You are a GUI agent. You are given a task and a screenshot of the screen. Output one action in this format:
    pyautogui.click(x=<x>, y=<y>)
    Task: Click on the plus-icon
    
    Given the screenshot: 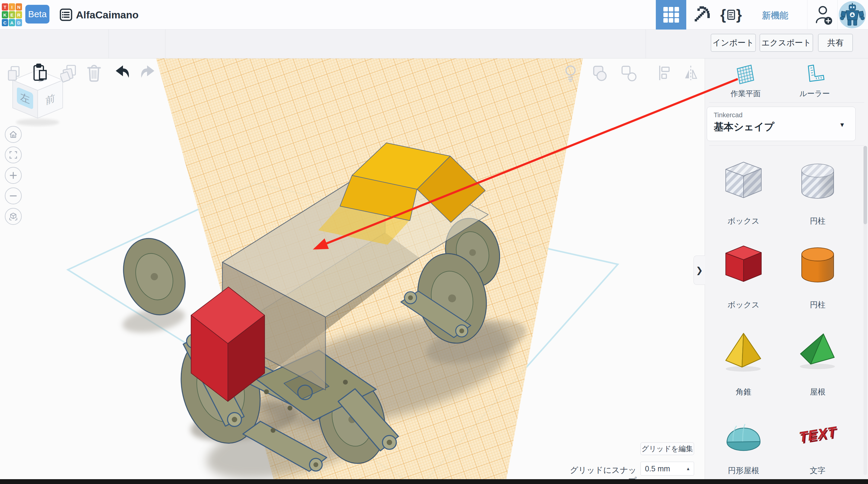 What is the action you would take?
    pyautogui.click(x=13, y=175)
    